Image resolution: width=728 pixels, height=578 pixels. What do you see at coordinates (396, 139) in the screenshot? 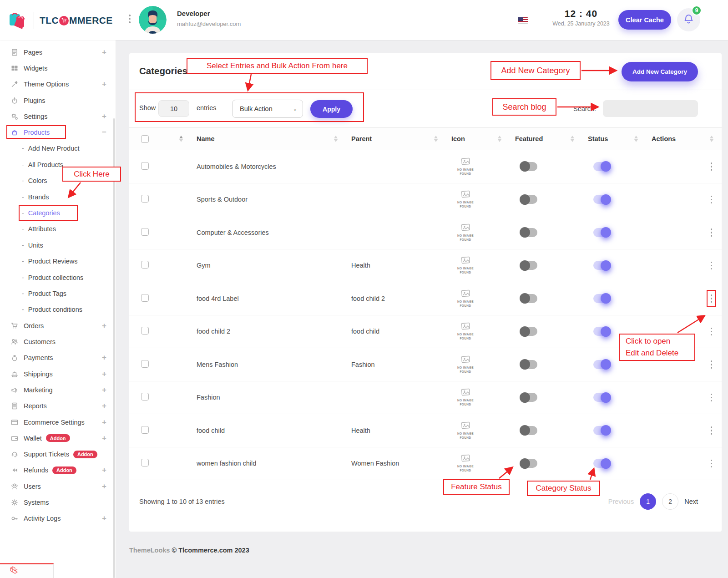
I see `header-cell-parent: Parent` at bounding box center [396, 139].